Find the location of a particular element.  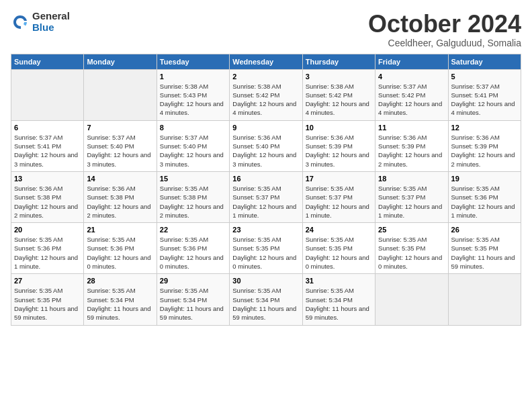

calendar-cell: 23Sunrise: 5:35 AM Sunset: 5:35 PM Dayli… is located at coordinates (266, 248).